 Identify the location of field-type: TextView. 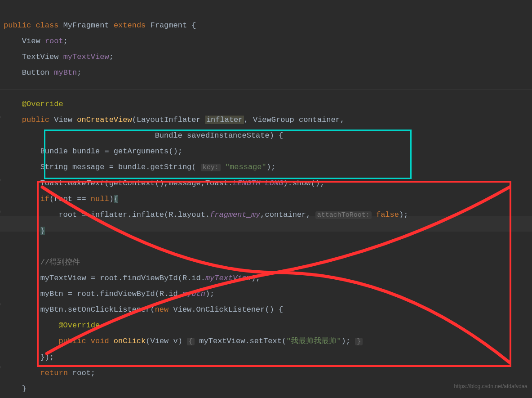
(40, 57).